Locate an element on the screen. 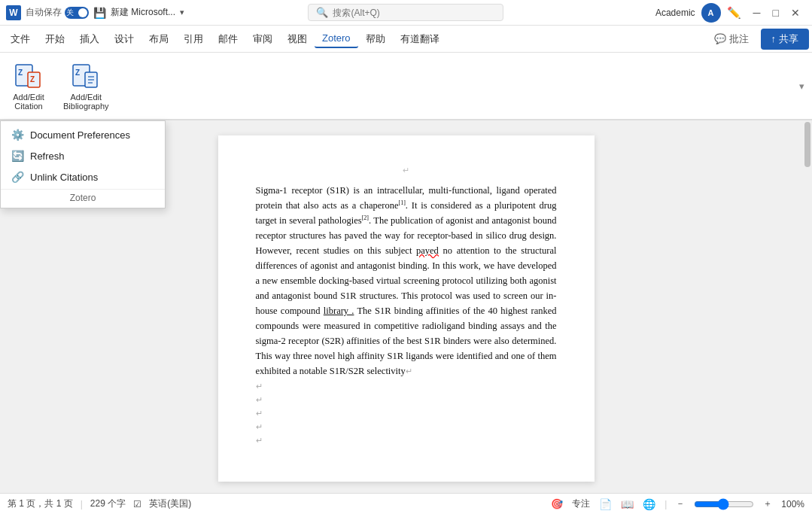 The height and width of the screenshot is (514, 812). citation-icon: Z Z is located at coordinates (29, 76).